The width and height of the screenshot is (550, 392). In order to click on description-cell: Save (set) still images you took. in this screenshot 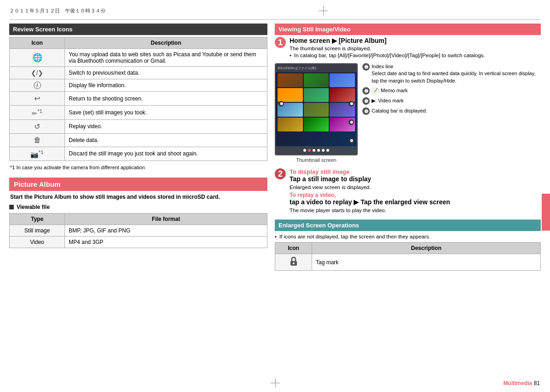, I will do `click(166, 113)`.